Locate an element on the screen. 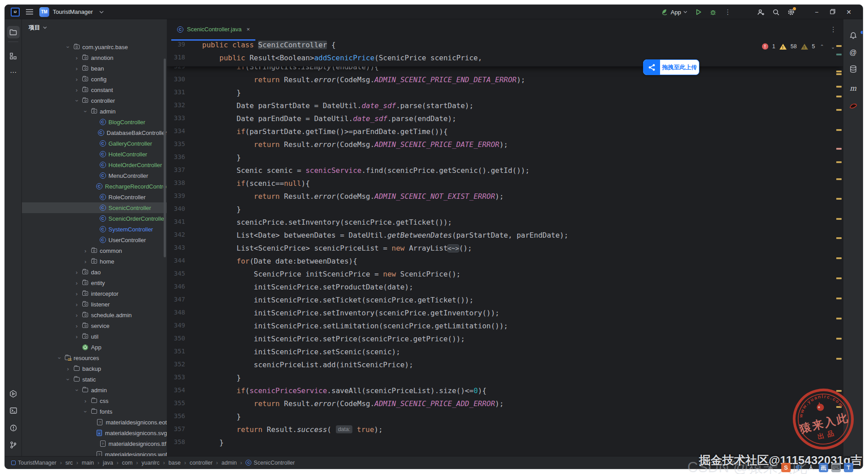 The height and width of the screenshot is (474, 868). breadcrumb-item-java: java is located at coordinates (108, 463).